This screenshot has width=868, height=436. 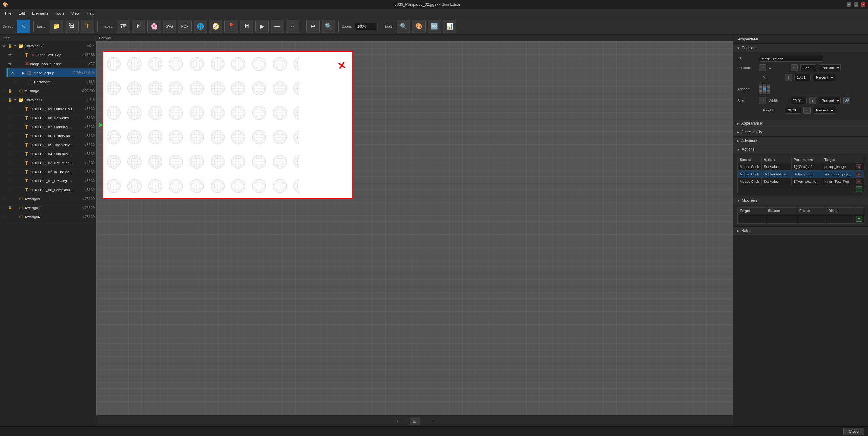 I want to click on actions-section-header: ▼ Actions, so click(x=801, y=149).